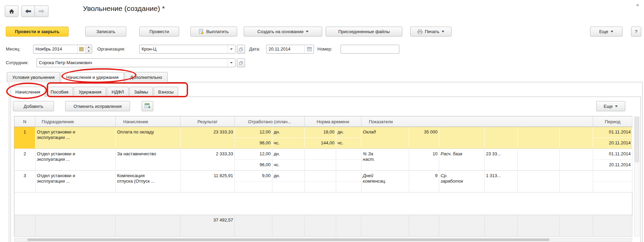 This screenshot has width=644, height=242. I want to click on employee-label: Сотрудник:, so click(17, 63).